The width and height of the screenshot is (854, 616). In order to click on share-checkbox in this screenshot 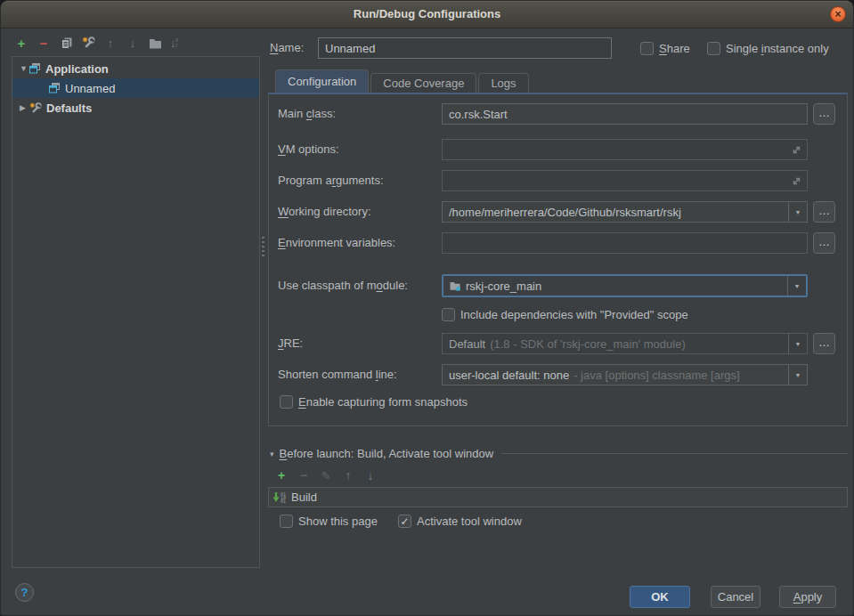, I will do `click(647, 48)`.